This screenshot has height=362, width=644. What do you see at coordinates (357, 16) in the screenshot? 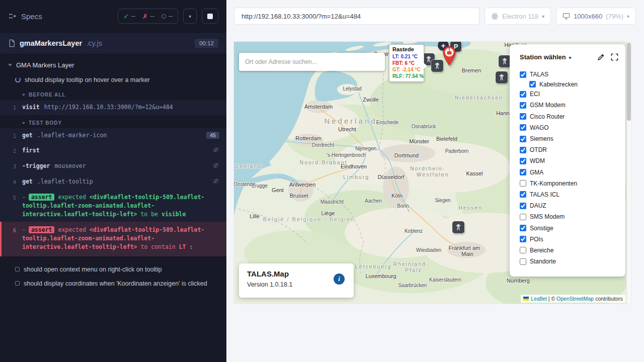
I see `url-bar: http://192.168.10.33:3000/?m=12&u=484` at bounding box center [357, 16].